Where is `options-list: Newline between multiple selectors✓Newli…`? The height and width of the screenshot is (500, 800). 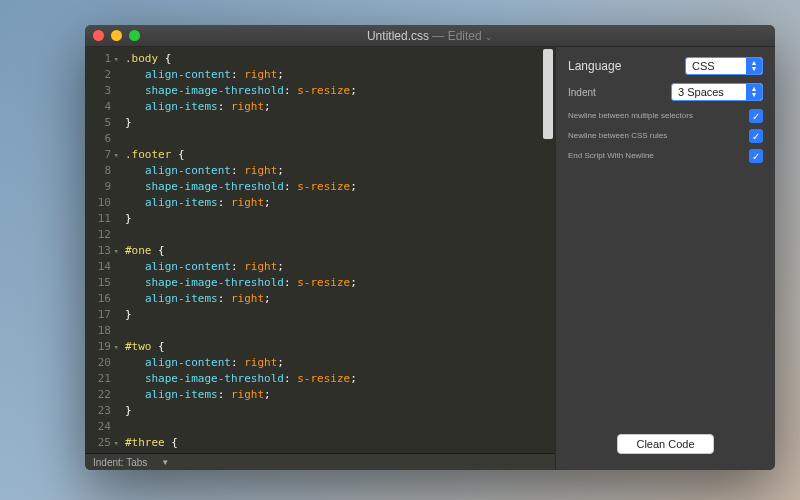
options-list: Newline between multiple selectors✓Newli… is located at coordinates (666, 139).